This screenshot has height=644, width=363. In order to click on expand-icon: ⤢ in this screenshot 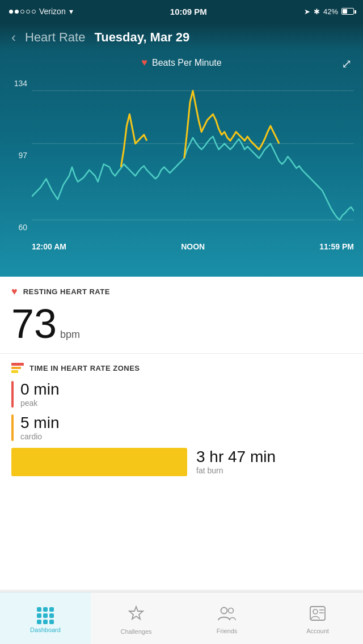, I will do `click(347, 64)`.